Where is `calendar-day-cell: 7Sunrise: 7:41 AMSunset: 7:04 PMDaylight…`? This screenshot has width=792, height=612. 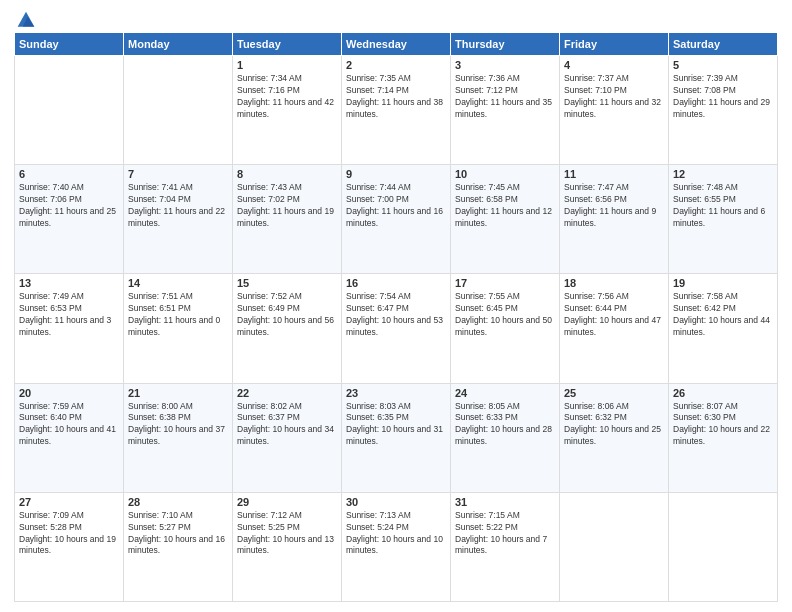 calendar-day-cell: 7Sunrise: 7:41 AMSunset: 7:04 PMDaylight… is located at coordinates (178, 220).